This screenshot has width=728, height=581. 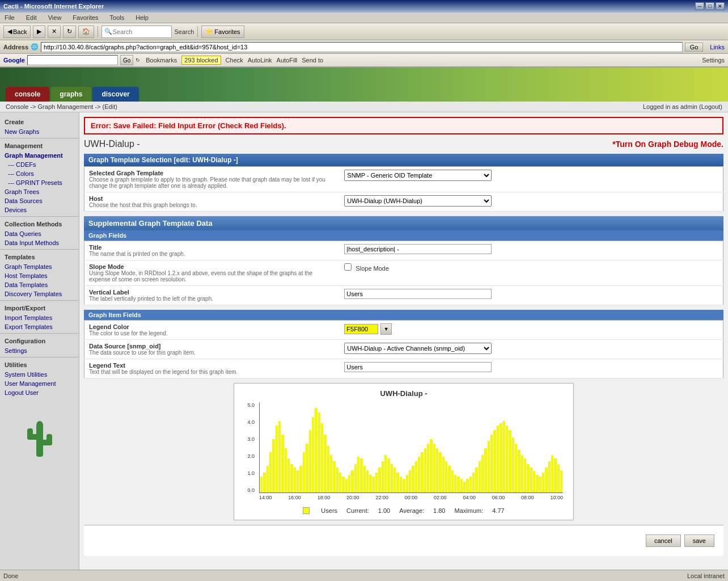 I want to click on sidebar-item-export-templates: Export Templates, so click(x=40, y=327).